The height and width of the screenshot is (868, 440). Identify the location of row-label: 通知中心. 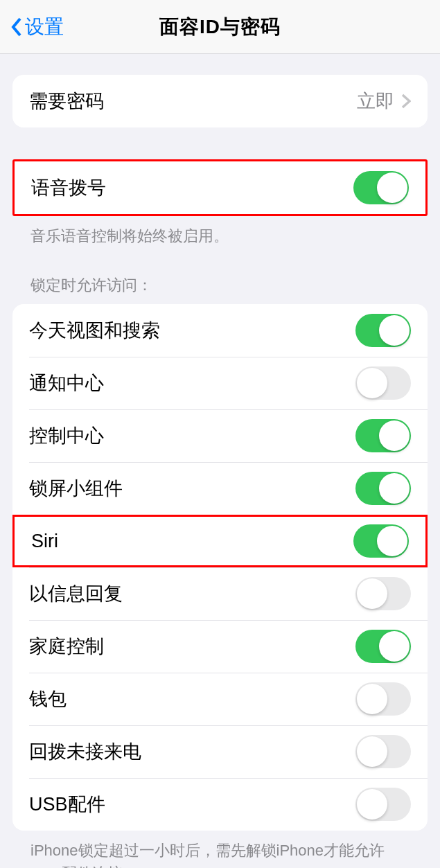
(67, 383).